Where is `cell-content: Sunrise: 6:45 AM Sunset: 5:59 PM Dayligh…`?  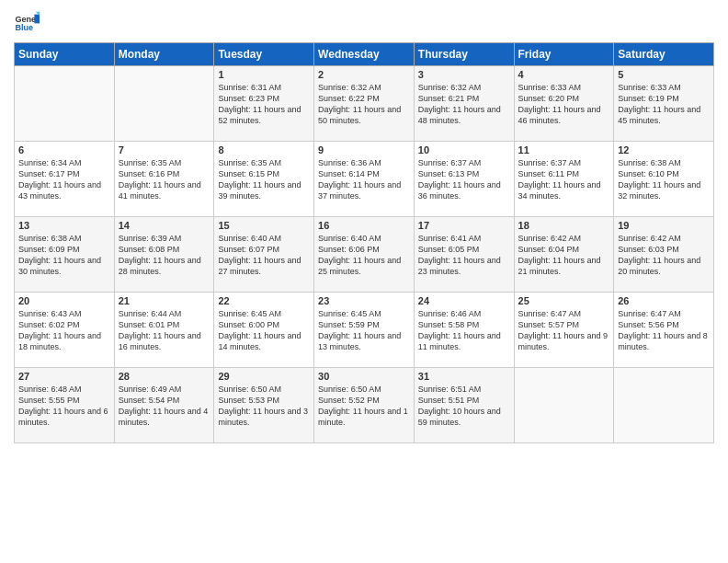
cell-content: Sunrise: 6:45 AM Sunset: 5:59 PM Dayligh… is located at coordinates (364, 331).